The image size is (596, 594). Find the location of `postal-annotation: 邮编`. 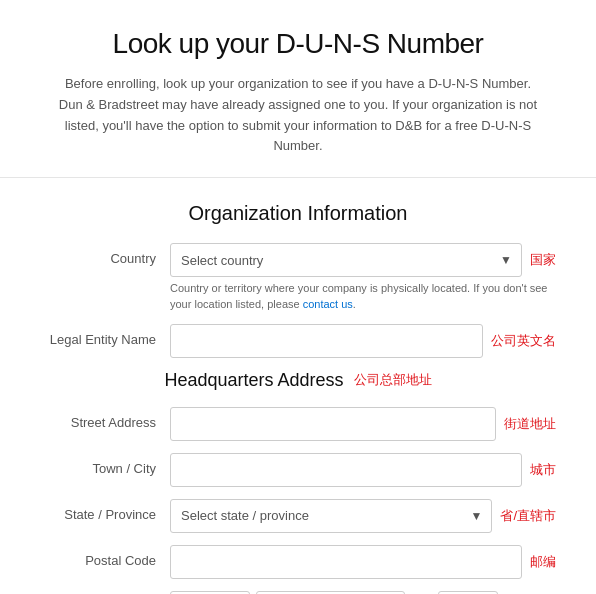

postal-annotation: 邮编 is located at coordinates (543, 562).